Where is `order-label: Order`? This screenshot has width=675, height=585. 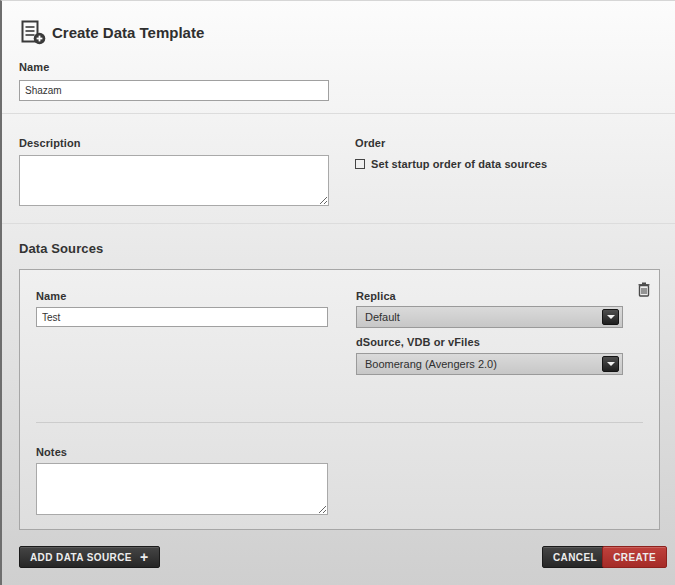 order-label: Order is located at coordinates (370, 143).